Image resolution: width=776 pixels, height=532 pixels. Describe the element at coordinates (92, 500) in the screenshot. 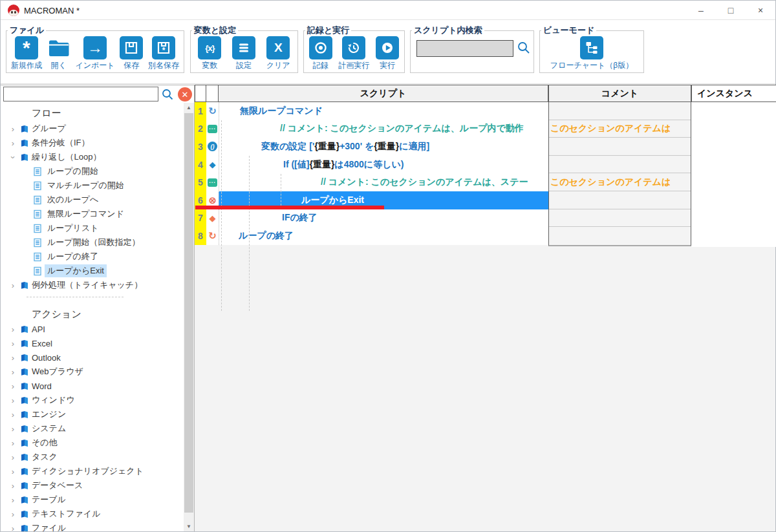

I see `sidebar-folder-27: ›テーブル` at that location.